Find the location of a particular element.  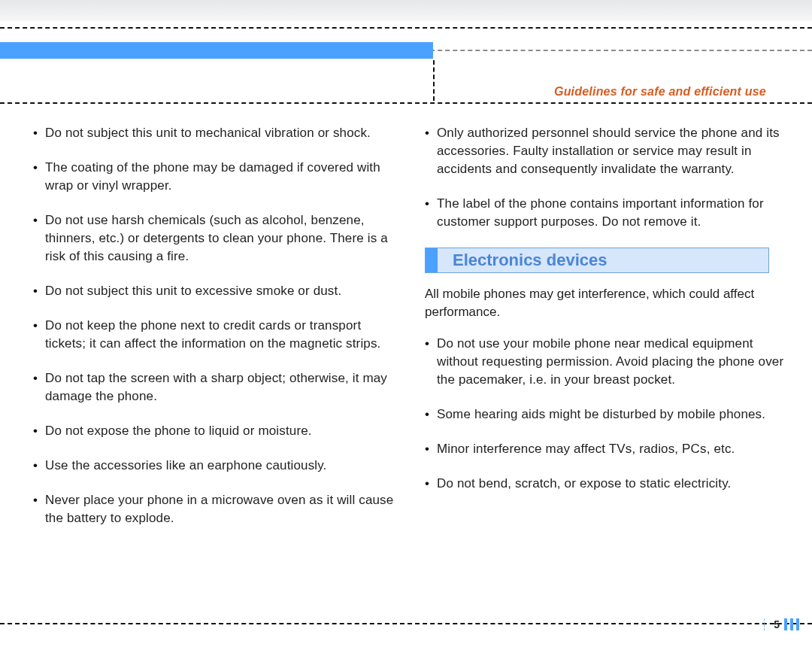

dashed-rule-top is located at coordinates (406, 28).